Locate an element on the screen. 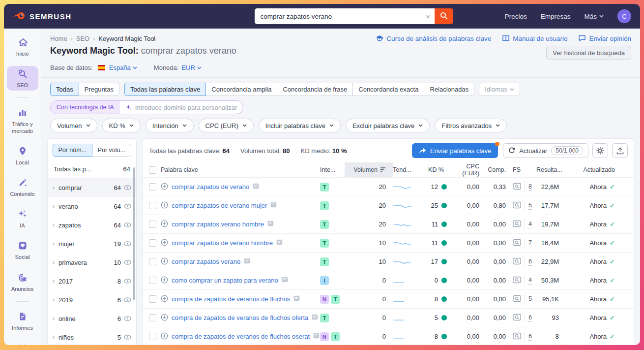  tab-preguntas: Preguntas is located at coordinates (99, 90).